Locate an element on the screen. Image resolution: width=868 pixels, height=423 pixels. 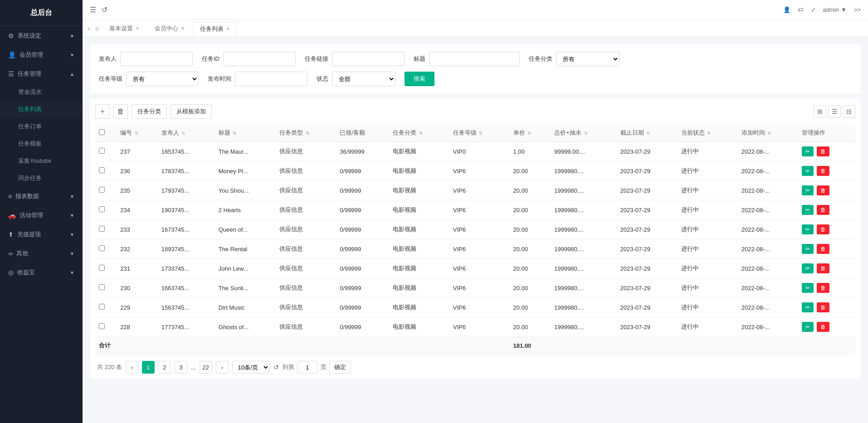
publish-time-input is located at coordinates (271, 79).